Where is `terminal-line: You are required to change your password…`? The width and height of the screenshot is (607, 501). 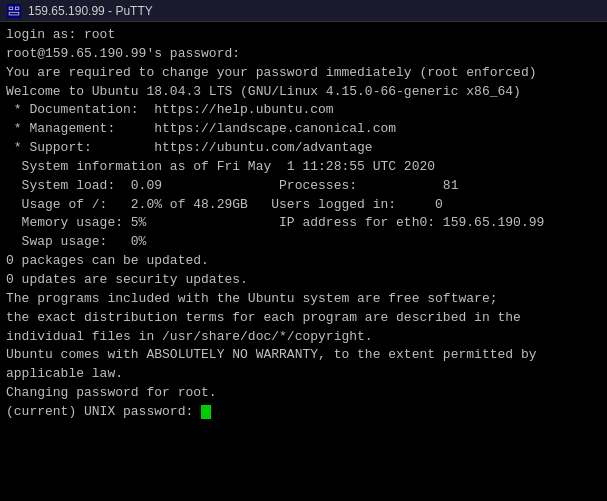 terminal-line: You are required to change your password… is located at coordinates (304, 74).